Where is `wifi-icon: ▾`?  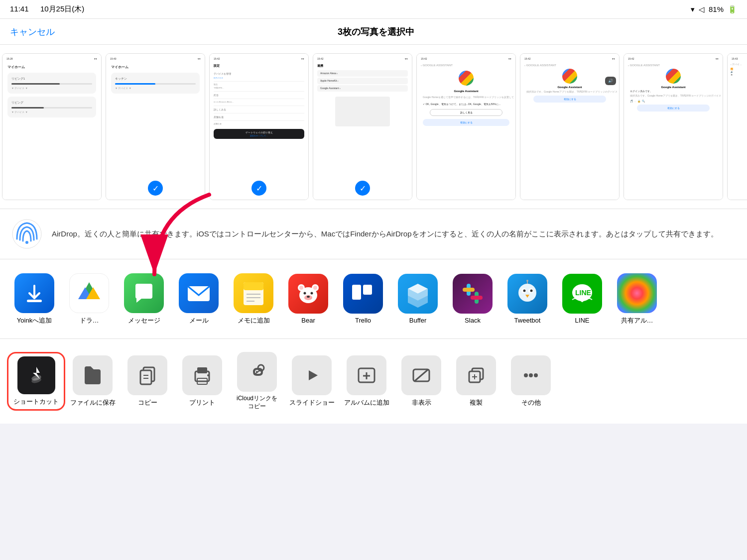 wifi-icon: ▾ is located at coordinates (693, 9).